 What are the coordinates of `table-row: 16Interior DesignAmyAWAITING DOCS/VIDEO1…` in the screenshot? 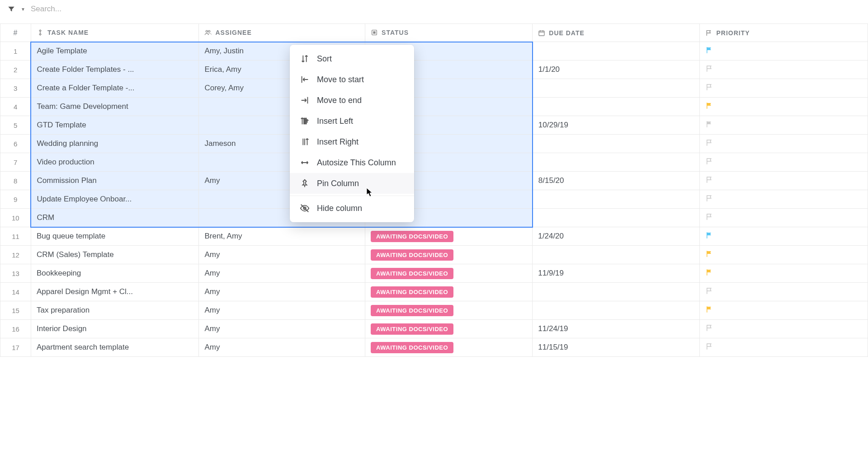 It's located at (434, 329).